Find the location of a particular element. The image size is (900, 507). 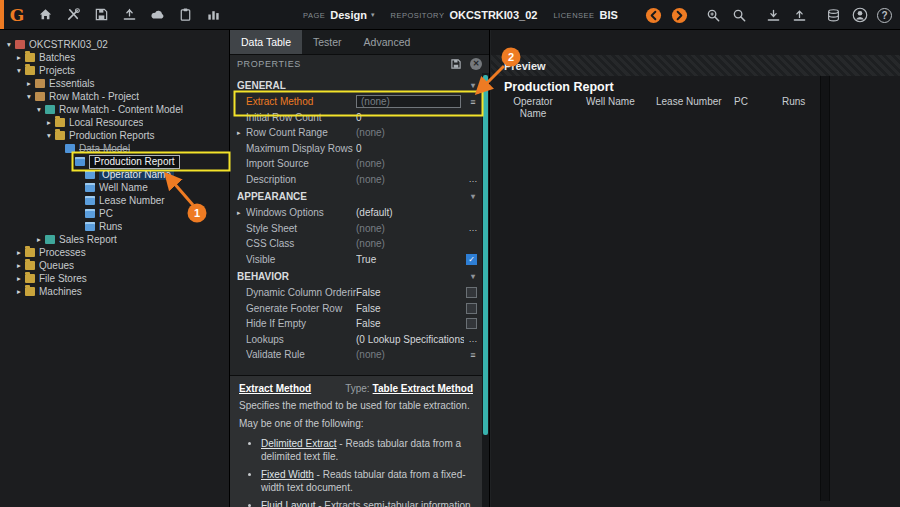

property-value: (default) is located at coordinates (410, 212).